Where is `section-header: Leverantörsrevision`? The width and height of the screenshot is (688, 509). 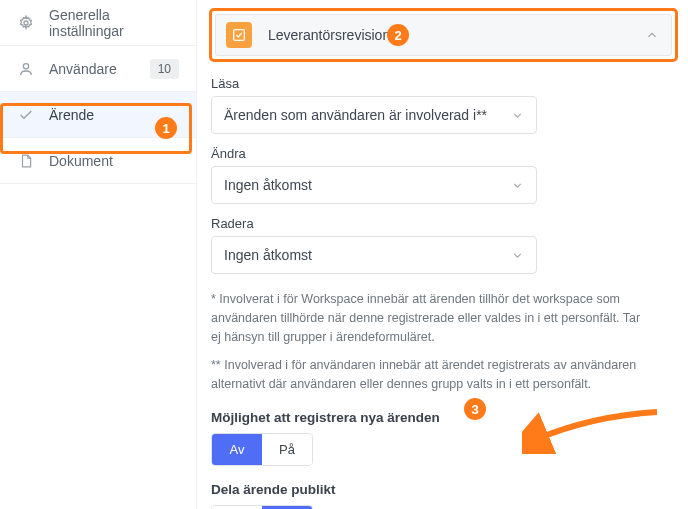 section-header: Leverantörsrevision is located at coordinates (444, 35).